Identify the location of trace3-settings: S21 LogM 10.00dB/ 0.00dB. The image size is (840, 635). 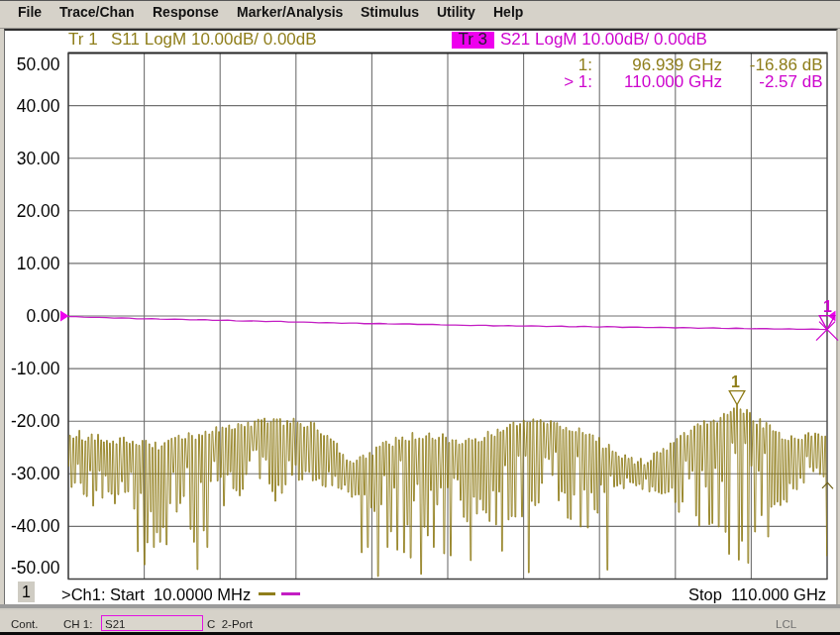
(604, 40).